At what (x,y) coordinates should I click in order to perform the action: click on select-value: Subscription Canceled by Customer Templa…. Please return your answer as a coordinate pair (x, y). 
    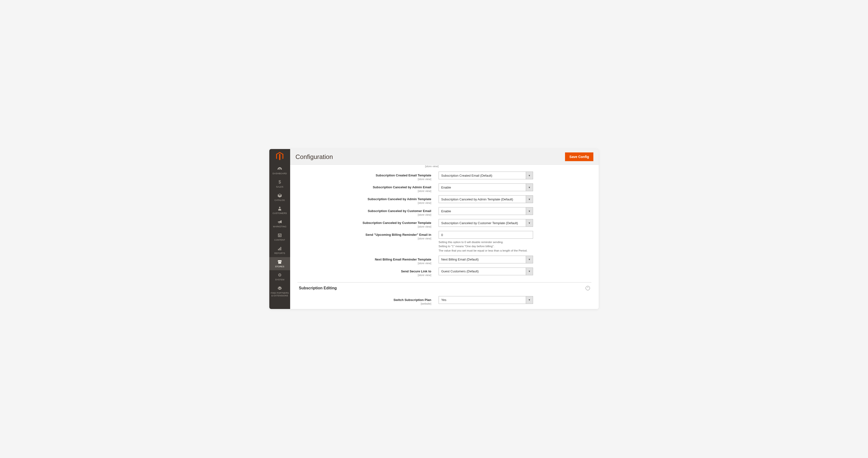
    Looking at the image, I should click on (482, 223).